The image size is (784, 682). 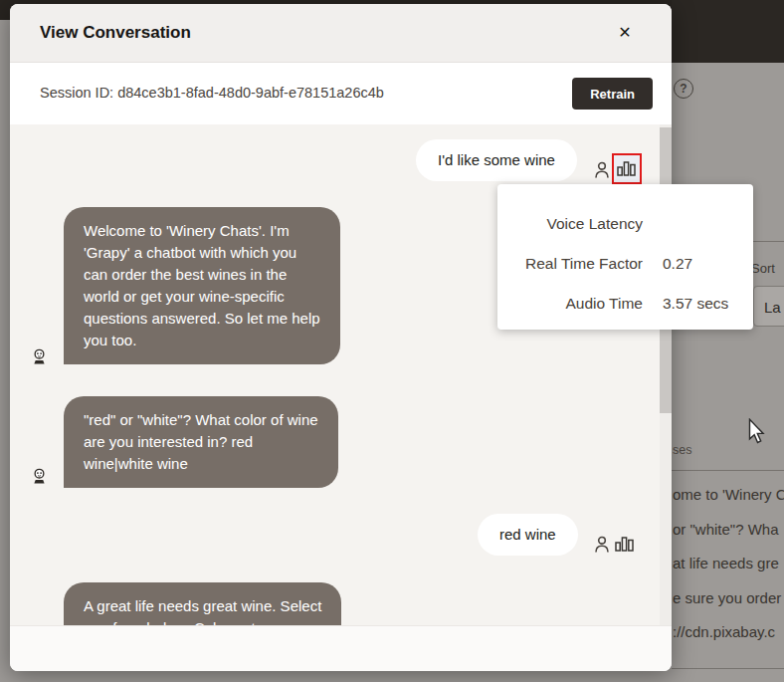 What do you see at coordinates (756, 431) in the screenshot?
I see `mouse-cursor` at bounding box center [756, 431].